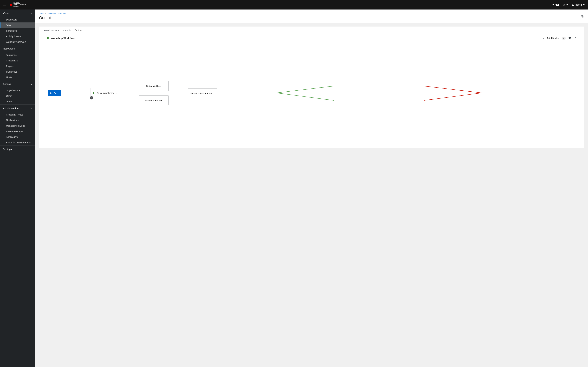  What do you see at coordinates (17, 49) in the screenshot?
I see `nav-group-resources: Resources ⌄` at bounding box center [17, 49].